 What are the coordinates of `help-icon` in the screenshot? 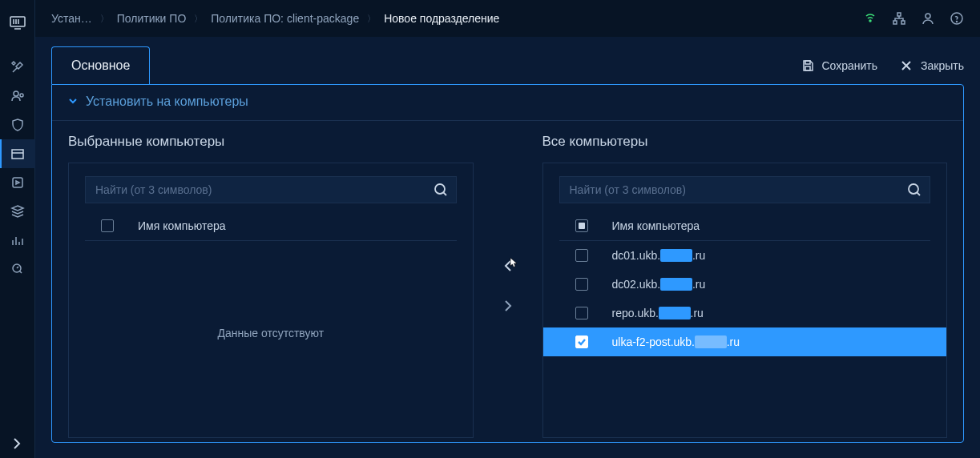 It's located at (957, 18).